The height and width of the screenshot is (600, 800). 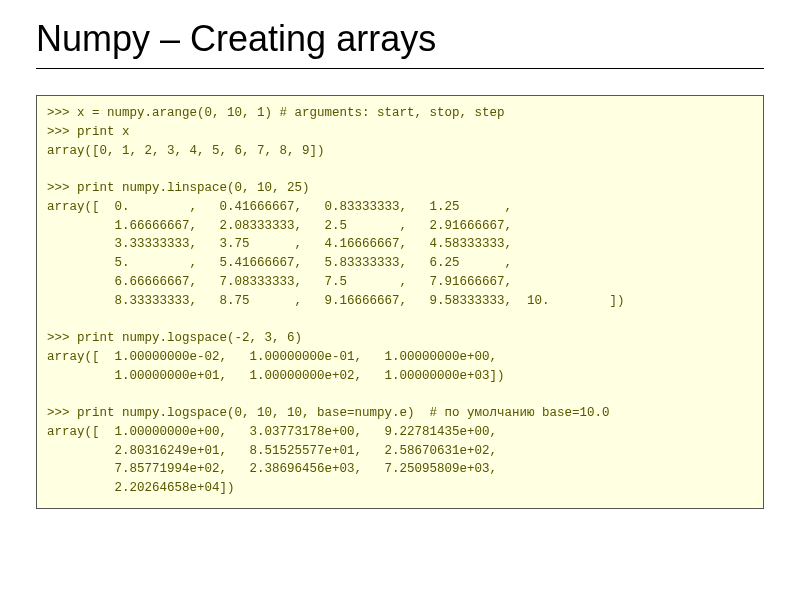 What do you see at coordinates (400, 68) in the screenshot?
I see `title-divider` at bounding box center [400, 68].